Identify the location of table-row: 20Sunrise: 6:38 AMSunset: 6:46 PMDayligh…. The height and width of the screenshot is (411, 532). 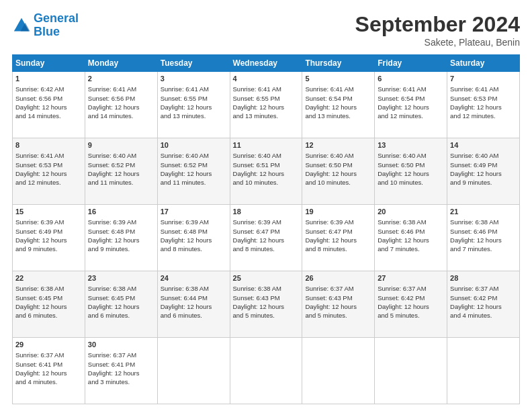
(411, 238).